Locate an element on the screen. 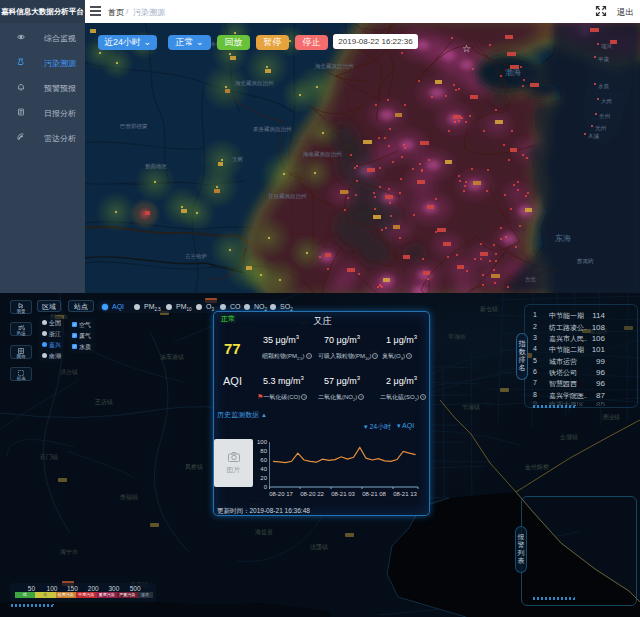 This screenshot has width=640, height=617. svg-text: 40 is located at coordinates (264, 469).